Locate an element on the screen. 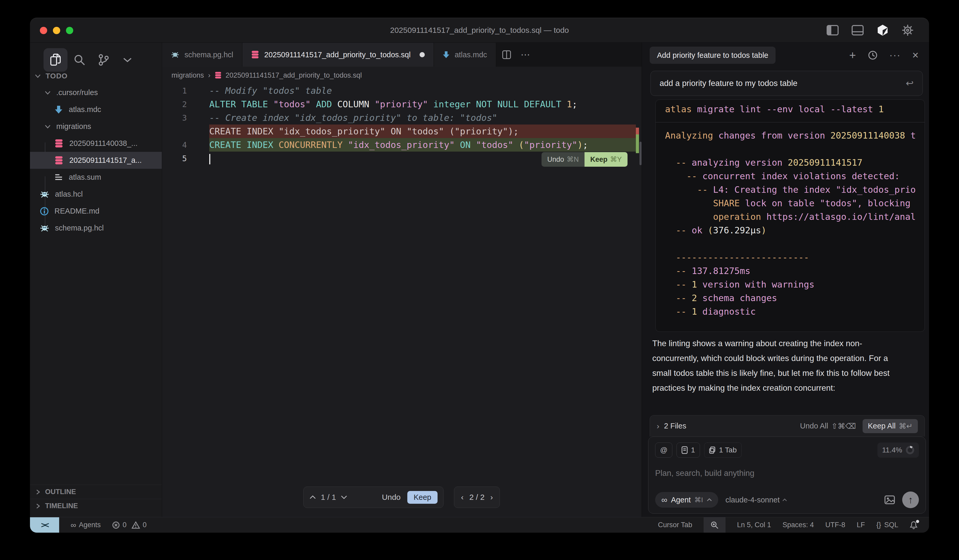 This screenshot has height=560, width=959. chat-more-icon: ··· is located at coordinates (895, 56).